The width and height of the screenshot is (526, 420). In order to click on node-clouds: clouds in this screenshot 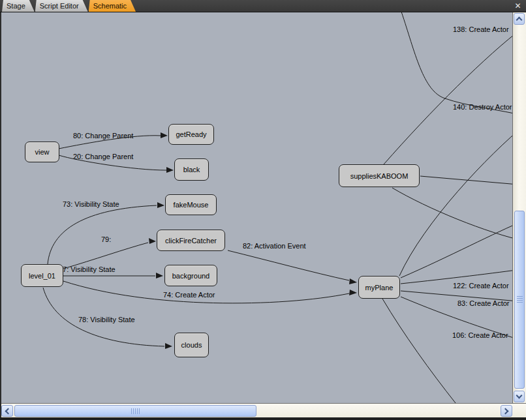, I will do `click(192, 345)`.